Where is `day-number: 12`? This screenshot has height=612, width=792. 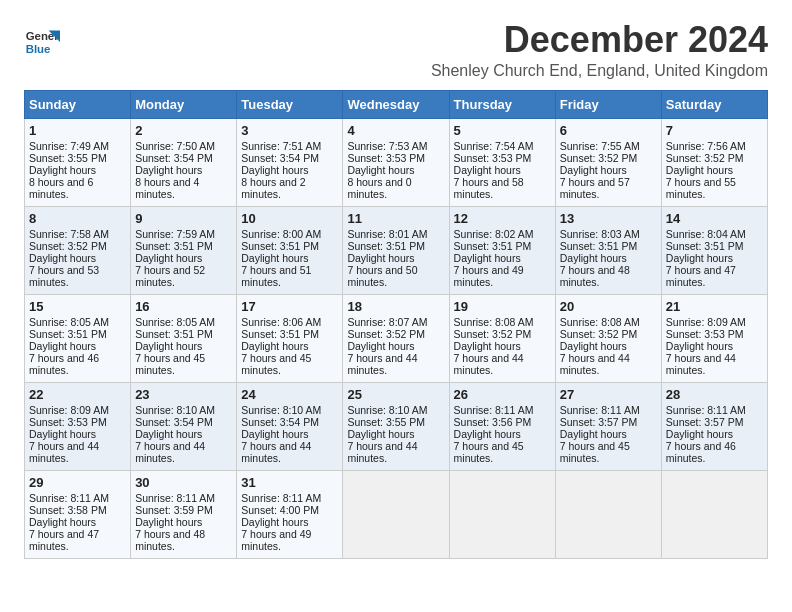
day-number: 12 is located at coordinates (502, 218).